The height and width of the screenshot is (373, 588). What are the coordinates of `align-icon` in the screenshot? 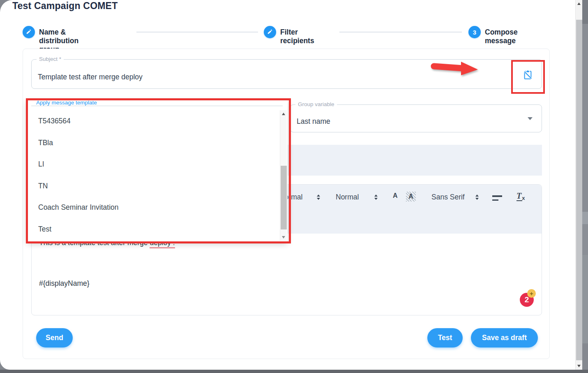 It's located at (497, 198).